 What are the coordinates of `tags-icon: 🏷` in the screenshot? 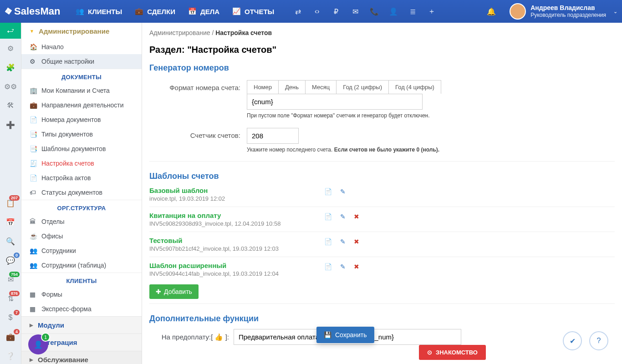 It's located at (33, 192).